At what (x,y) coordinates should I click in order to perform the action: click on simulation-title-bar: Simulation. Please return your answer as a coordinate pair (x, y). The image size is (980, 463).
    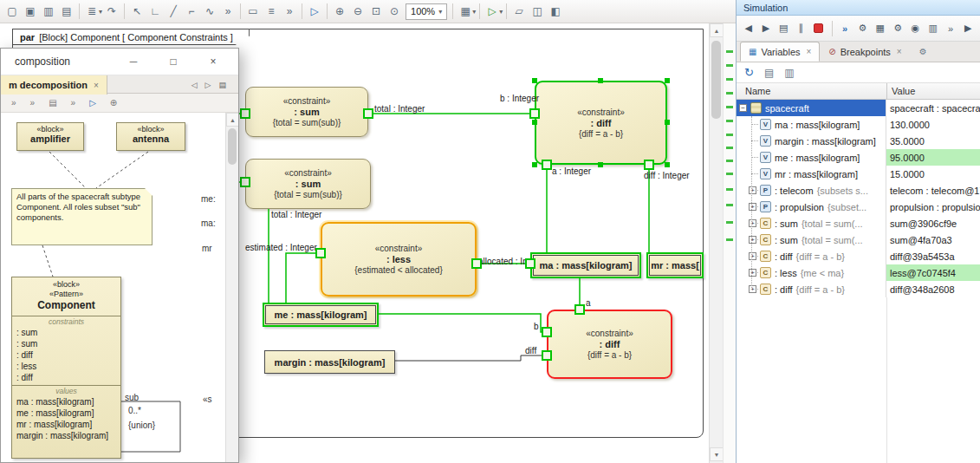
    Looking at the image, I should click on (858, 8).